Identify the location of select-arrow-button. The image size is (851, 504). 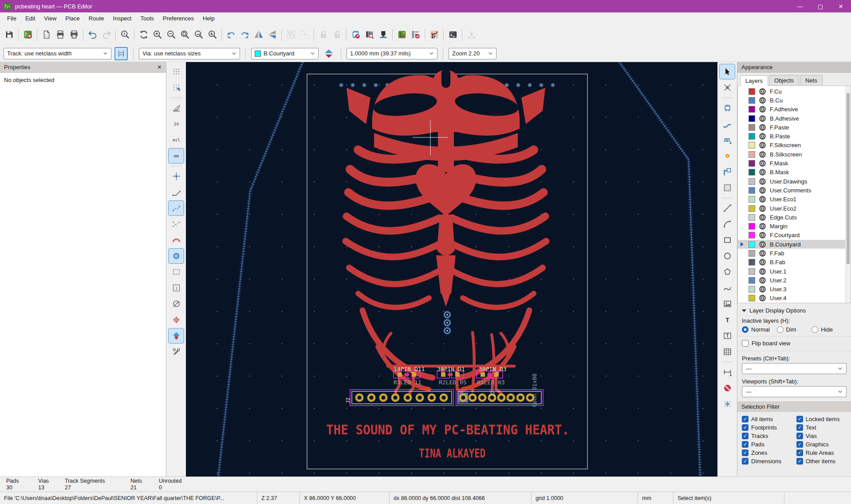
(727, 72).